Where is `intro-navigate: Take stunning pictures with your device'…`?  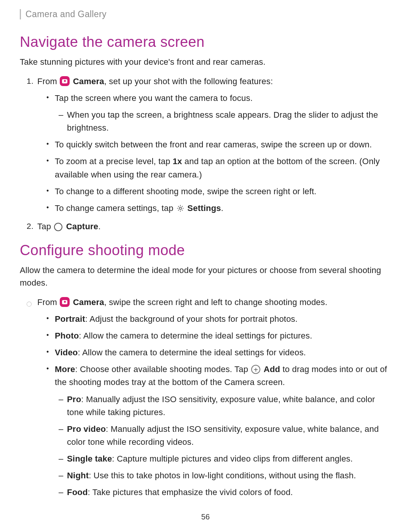 intro-navigate: Take stunning pictures with your device'… is located at coordinates (206, 62).